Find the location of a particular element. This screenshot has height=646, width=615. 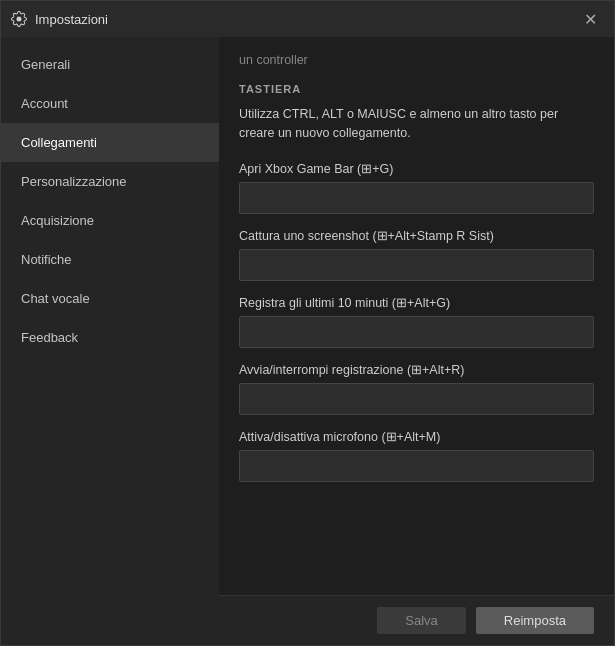

shortcut-input-xbox-game-bar is located at coordinates (416, 198).